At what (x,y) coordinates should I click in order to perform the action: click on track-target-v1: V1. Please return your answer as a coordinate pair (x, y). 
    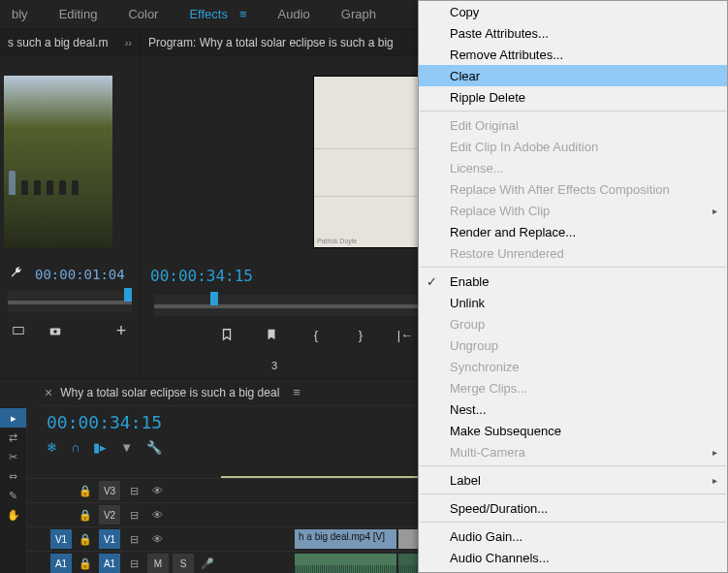
    Looking at the image, I should click on (110, 539).